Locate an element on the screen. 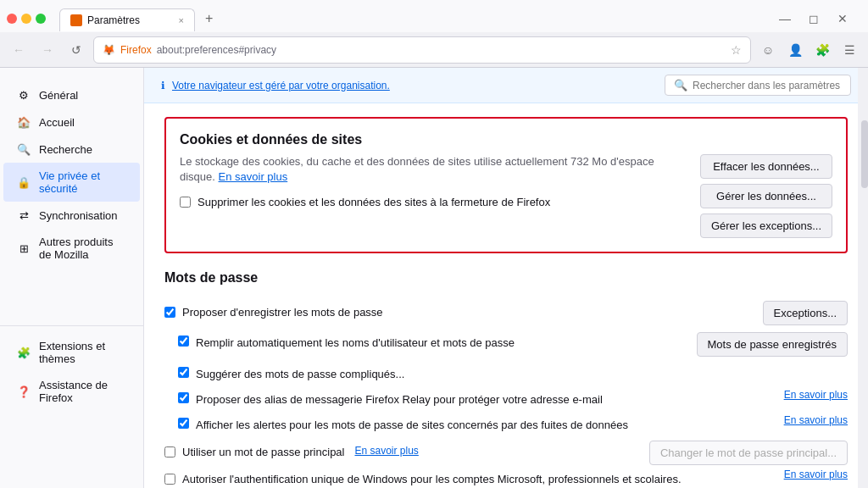  suggest-label: Suggérer des mots de passe compliqués... is located at coordinates (522, 374).